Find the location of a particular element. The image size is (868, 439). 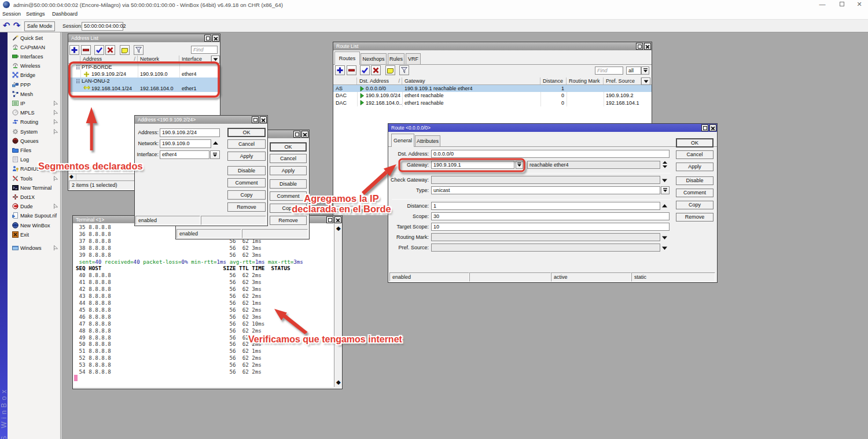

filter-scope-select: all is located at coordinates (634, 71).